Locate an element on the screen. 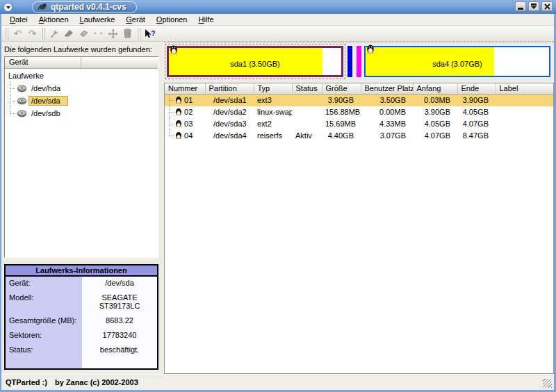  resize-grip is located at coordinates (548, 384).